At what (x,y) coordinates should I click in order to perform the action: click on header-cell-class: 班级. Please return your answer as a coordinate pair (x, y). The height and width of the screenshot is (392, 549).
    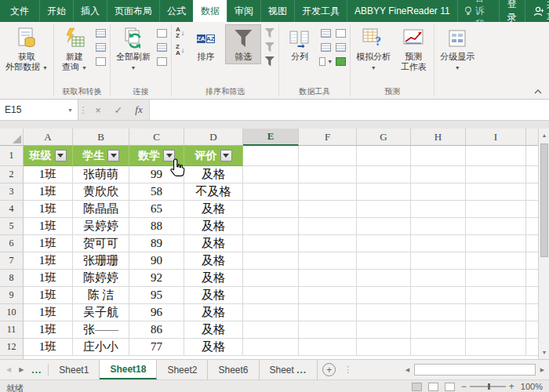
    Looking at the image, I should click on (49, 156).